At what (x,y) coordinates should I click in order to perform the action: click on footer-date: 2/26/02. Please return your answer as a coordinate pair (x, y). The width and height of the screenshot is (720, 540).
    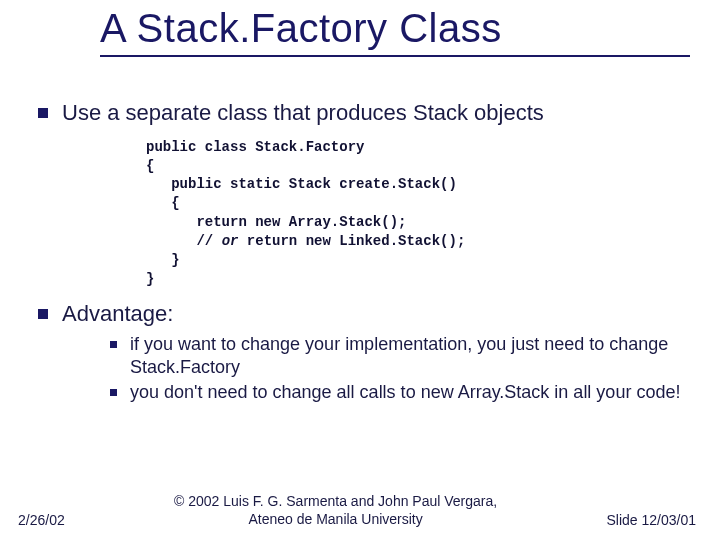
    Looking at the image, I should click on (42, 520).